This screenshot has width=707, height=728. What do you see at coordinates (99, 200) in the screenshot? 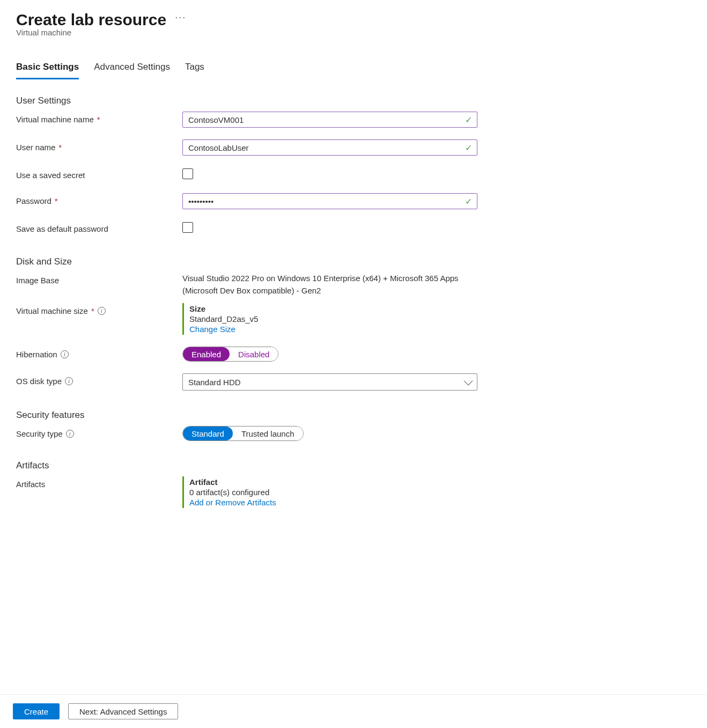
I see `label-password: Password *` at bounding box center [99, 200].